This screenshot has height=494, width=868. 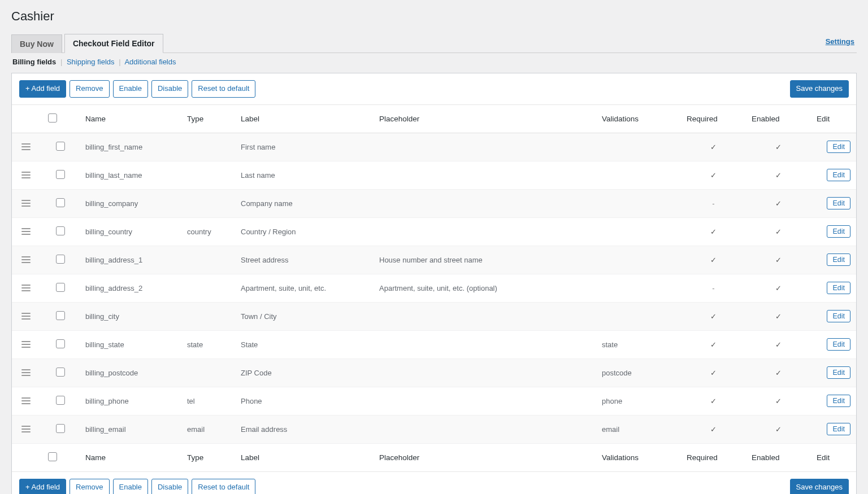 What do you see at coordinates (114, 43) in the screenshot?
I see `tab-checkout-field-editor: Checkout Field Editor` at bounding box center [114, 43].